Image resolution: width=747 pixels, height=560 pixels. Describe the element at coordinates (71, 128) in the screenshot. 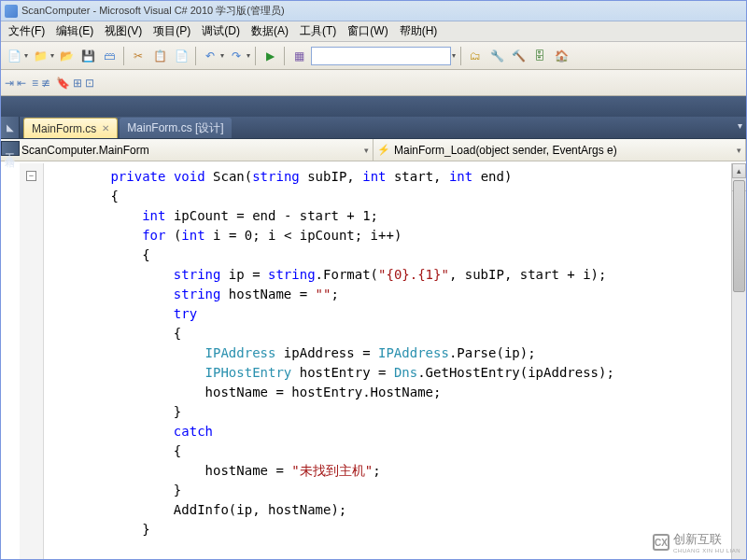

I see `tab-mainform-cs: MainForm.cs ✕` at that location.